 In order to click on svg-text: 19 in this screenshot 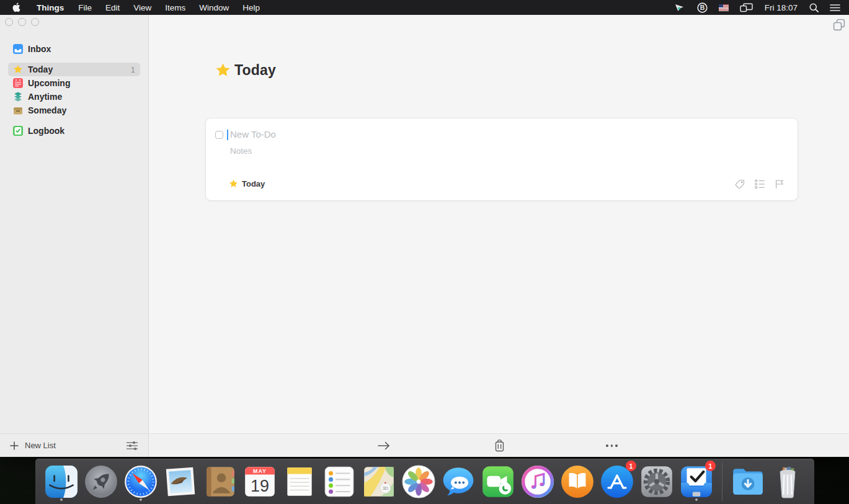, I will do `click(260, 486)`.